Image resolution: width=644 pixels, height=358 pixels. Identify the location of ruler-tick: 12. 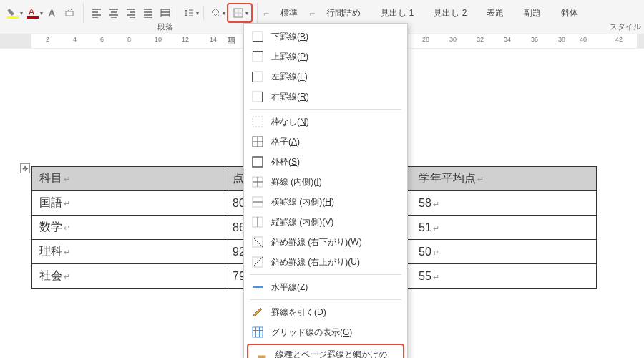
(185, 39).